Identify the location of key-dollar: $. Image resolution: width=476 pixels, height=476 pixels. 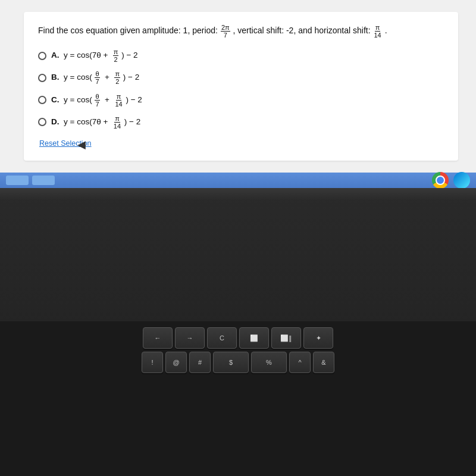
(231, 362).